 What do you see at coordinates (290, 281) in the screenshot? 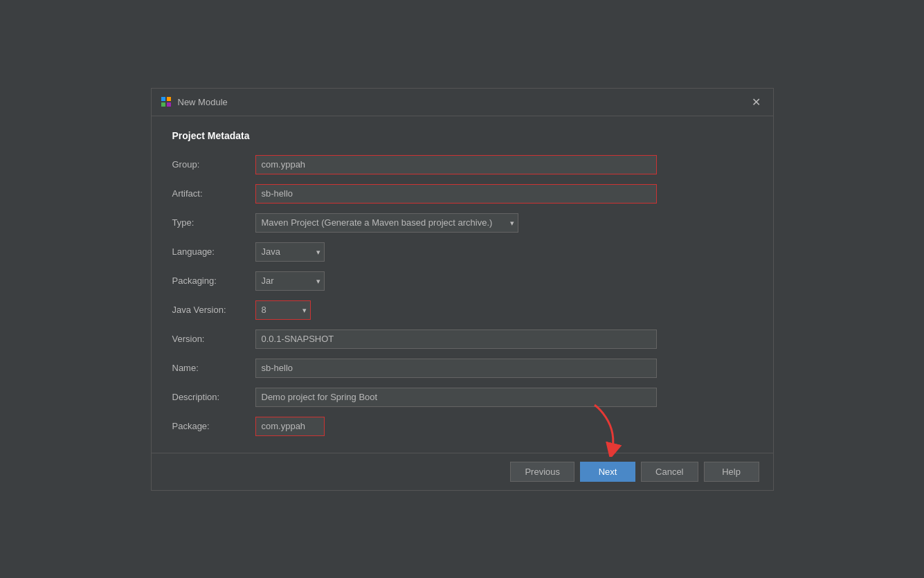
I see `packaging-select: Jar War` at bounding box center [290, 281].